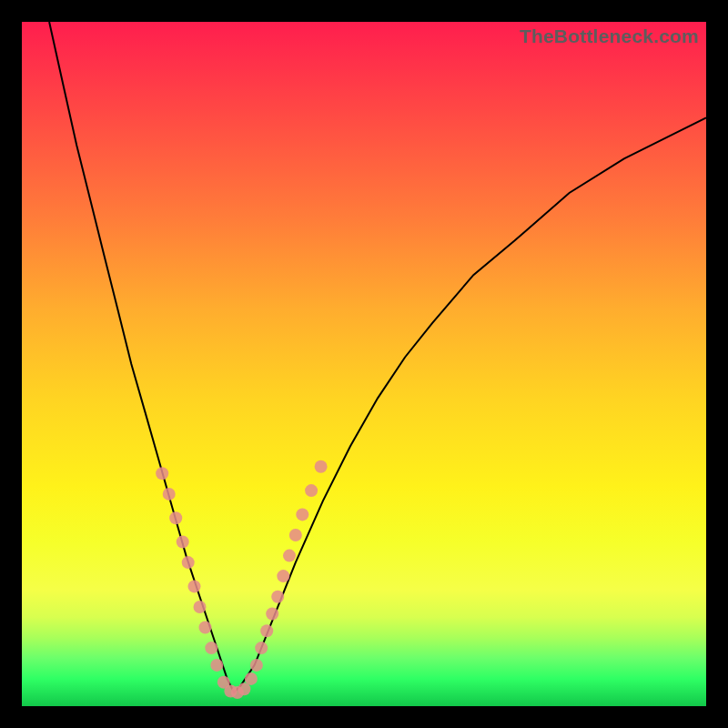  What do you see at coordinates (241, 580) in the screenshot?
I see `marker-group` at bounding box center [241, 580].